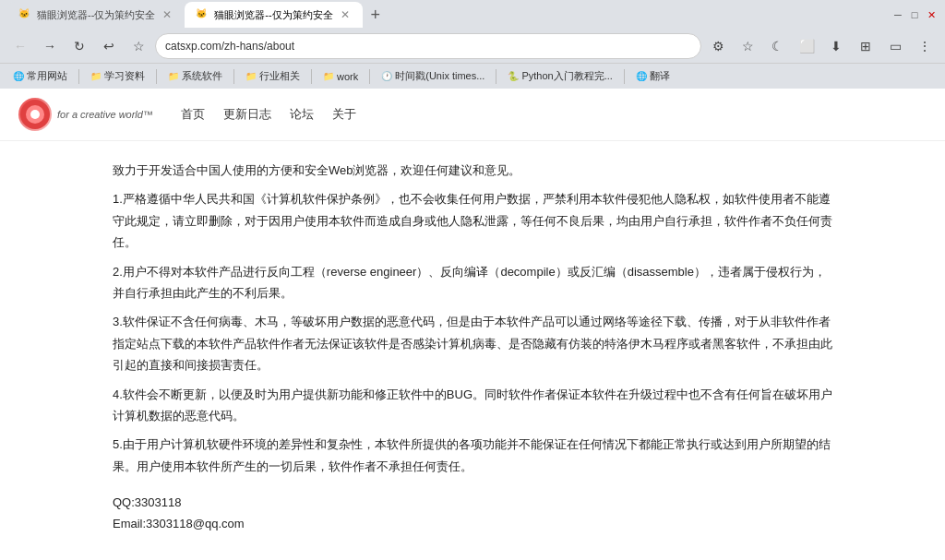 Image resolution: width=945 pixels, height=560 pixels. Describe the element at coordinates (230, 46) in the screenshot. I see `address-text: catsxp.com/zh-hans/about` at that location.